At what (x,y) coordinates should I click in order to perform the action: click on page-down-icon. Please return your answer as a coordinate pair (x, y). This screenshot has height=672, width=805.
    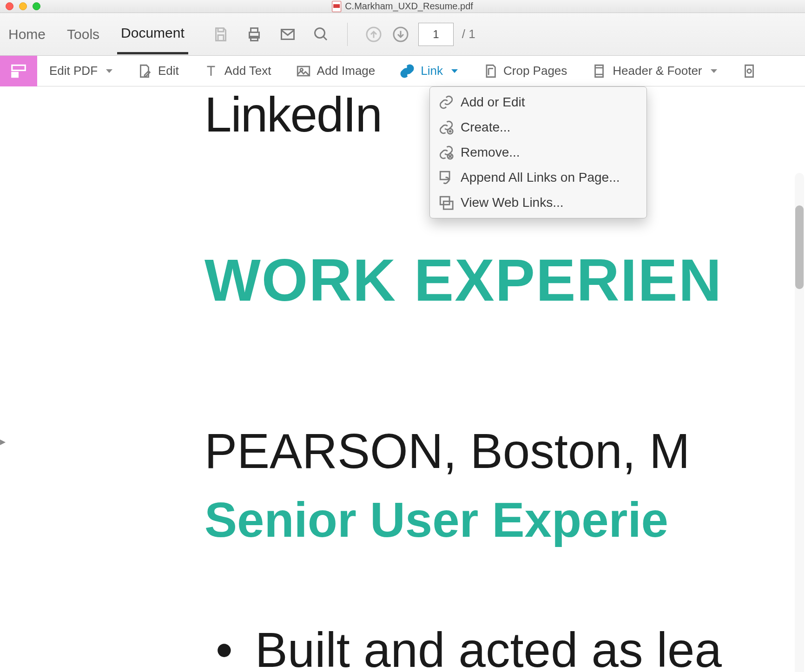
    Looking at the image, I should click on (401, 34).